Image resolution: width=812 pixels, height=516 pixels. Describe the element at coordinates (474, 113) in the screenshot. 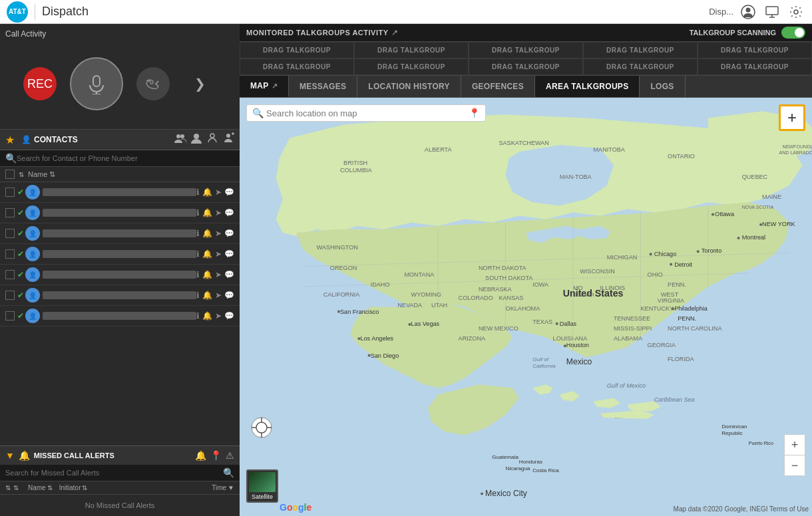

I see `map-pin-icon: 📍` at that location.